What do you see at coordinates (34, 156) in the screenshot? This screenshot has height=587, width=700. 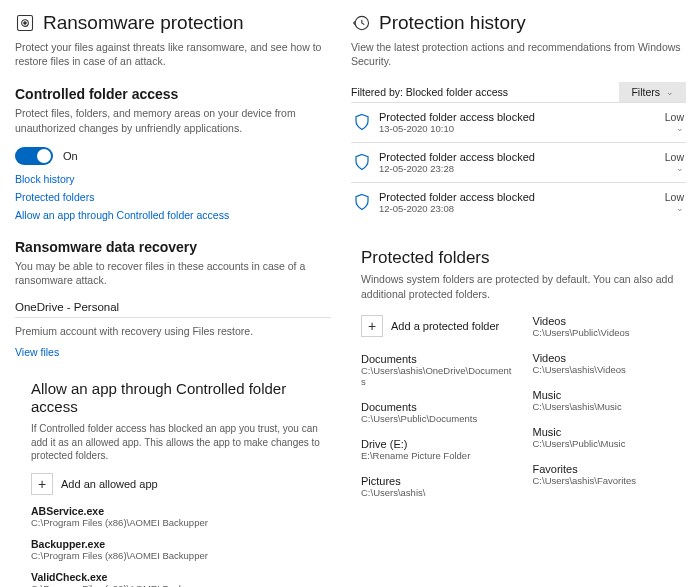 I see `cfa-toggle` at bounding box center [34, 156].